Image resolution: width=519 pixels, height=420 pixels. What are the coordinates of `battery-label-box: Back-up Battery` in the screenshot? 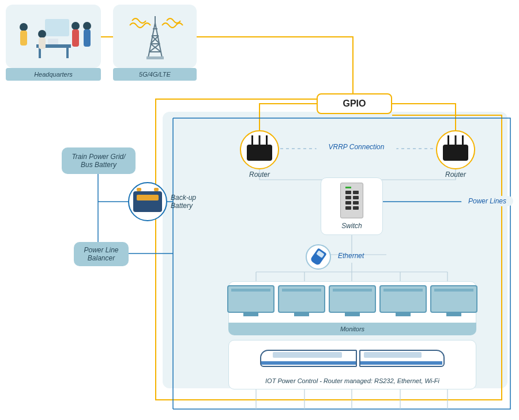 It's located at (194, 202).